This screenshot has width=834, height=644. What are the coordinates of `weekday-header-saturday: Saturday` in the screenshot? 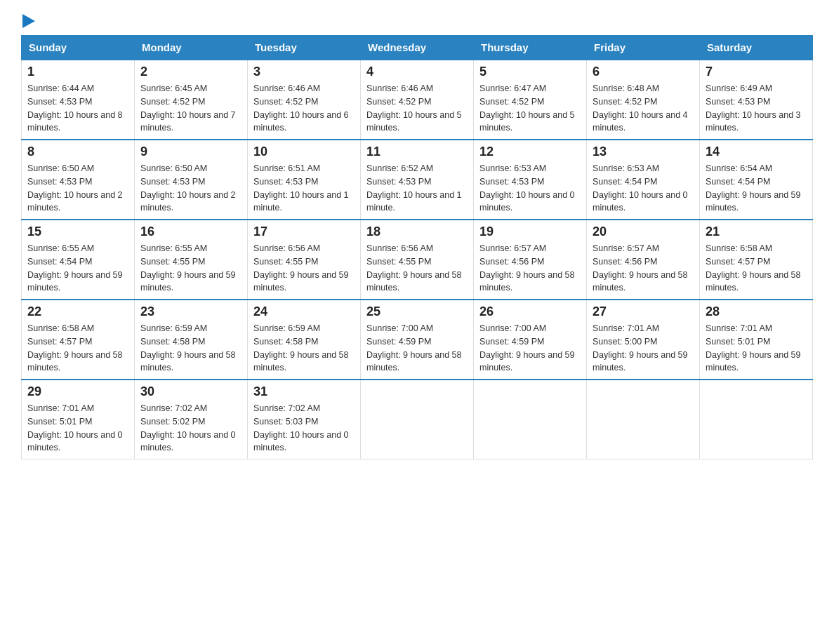 It's located at (757, 48).